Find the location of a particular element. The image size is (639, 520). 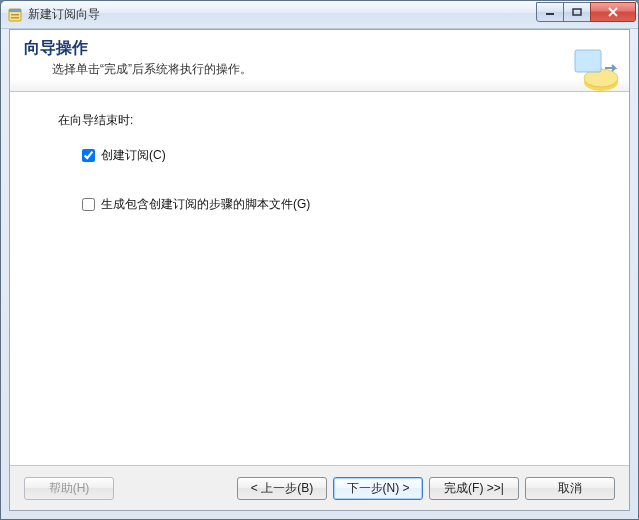

minimize-button is located at coordinates (550, 12).